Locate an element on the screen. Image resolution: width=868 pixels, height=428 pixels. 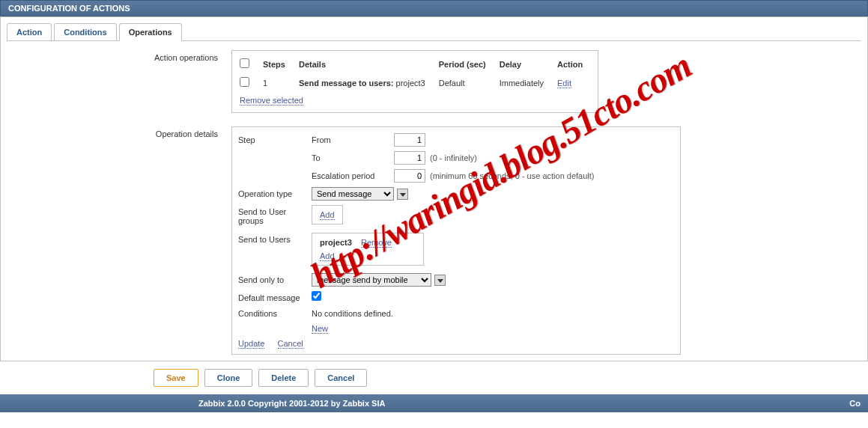
default-message-label: Default message is located at coordinates (275, 296).